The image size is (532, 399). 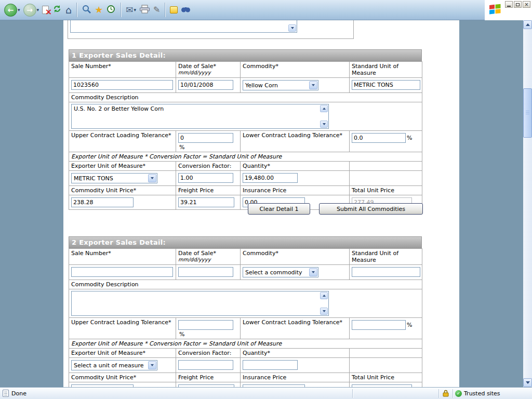 I want to click on favorites-star-icon: ★, so click(x=99, y=10).